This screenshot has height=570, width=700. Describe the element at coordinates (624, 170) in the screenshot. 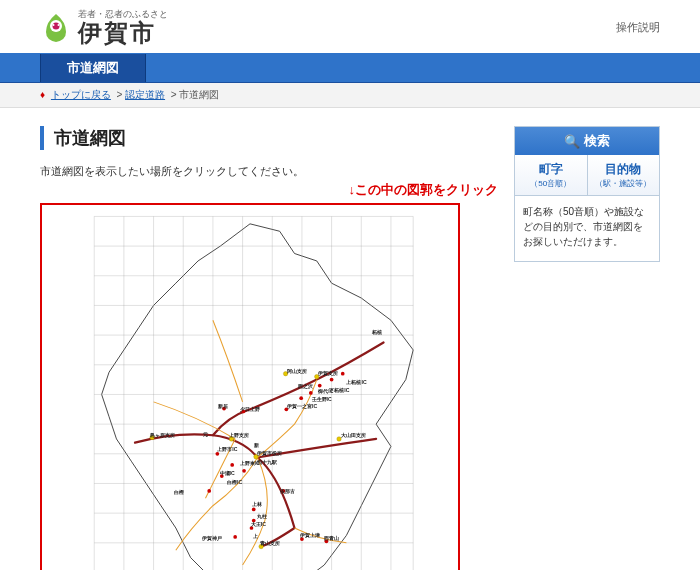

I see `tab-label: 目的物` at that location.